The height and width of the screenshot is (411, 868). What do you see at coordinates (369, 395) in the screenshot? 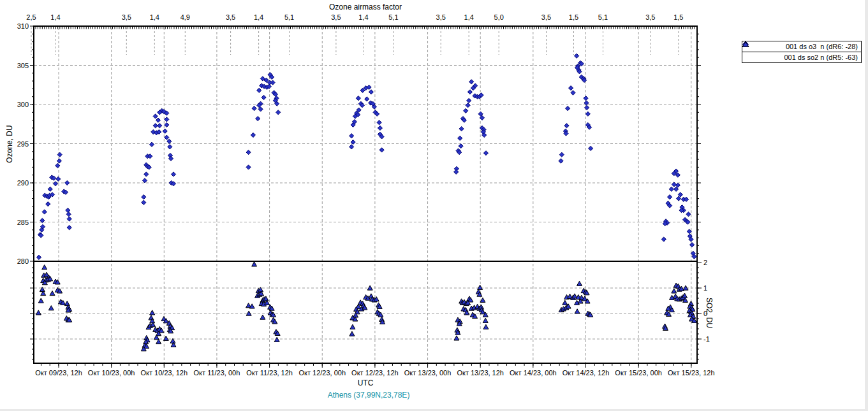
I see `chart-subtitle: Athens (37,99N,23,78E)` at bounding box center [369, 395].